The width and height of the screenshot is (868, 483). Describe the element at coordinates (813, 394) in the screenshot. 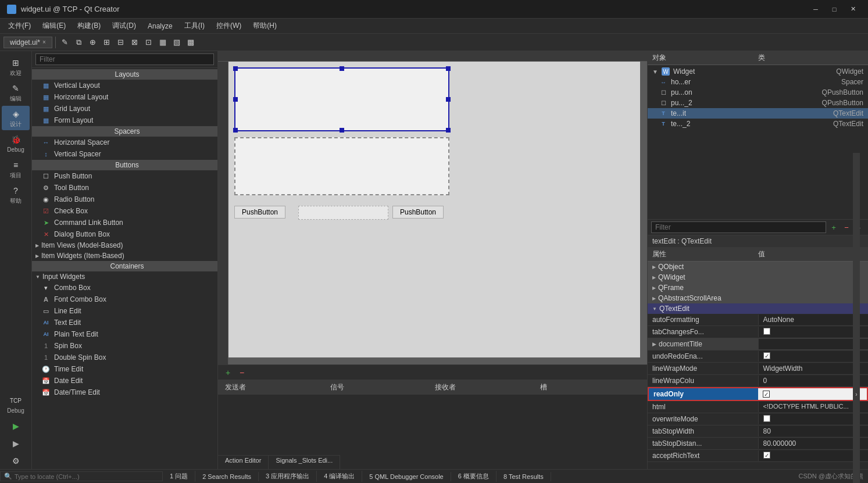

I see `prop-readonly-value: ✓ ›` at that location.